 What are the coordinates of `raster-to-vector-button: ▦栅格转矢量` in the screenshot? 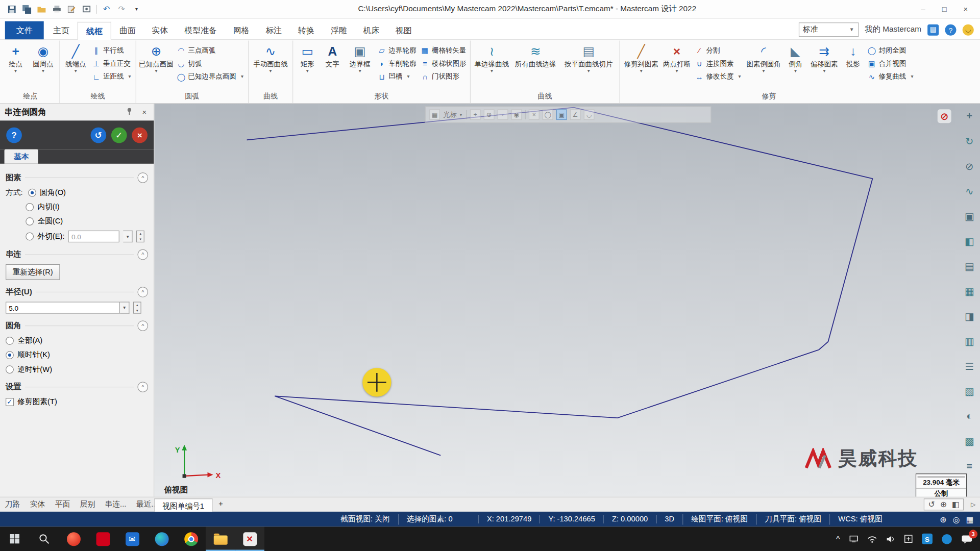 It's located at (443, 50).